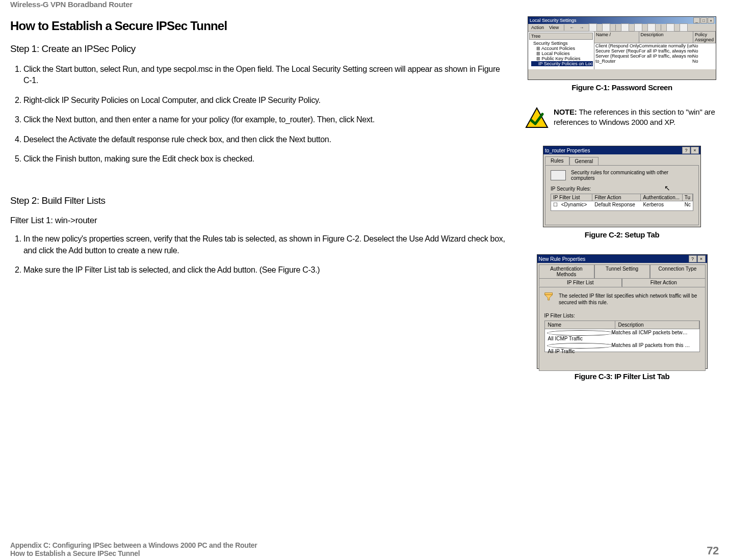  Describe the element at coordinates (704, 20) in the screenshot. I see `window-controls: _ □ ×` at that location.